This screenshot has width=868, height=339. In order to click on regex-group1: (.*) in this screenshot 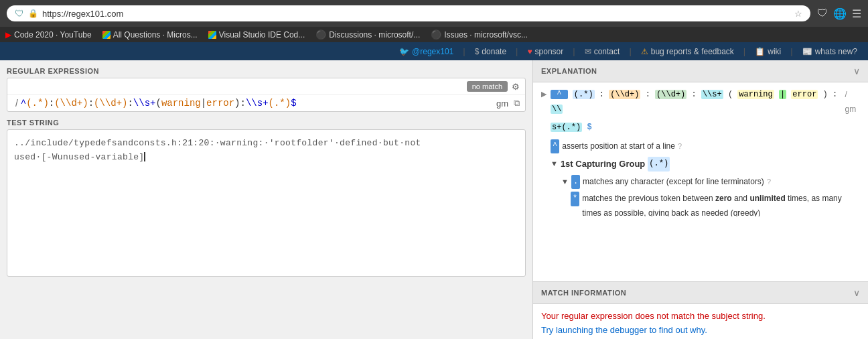, I will do `click(38, 103)`.